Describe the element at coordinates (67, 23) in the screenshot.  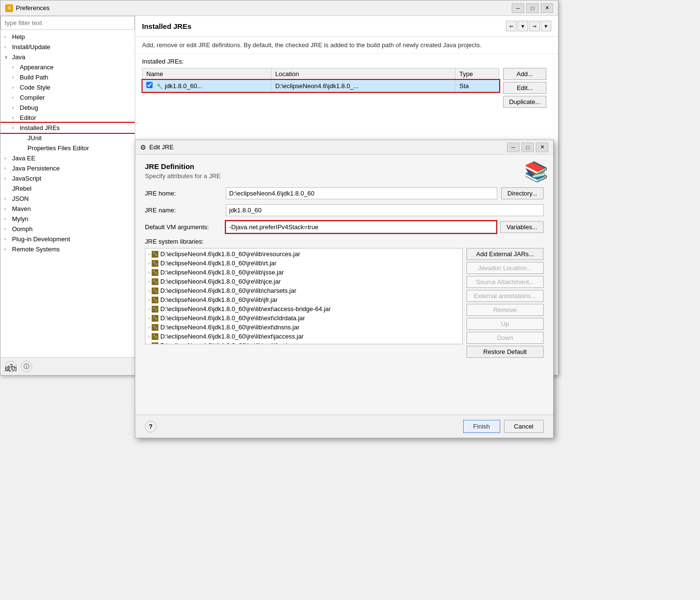
I see `filter-input` at that location.